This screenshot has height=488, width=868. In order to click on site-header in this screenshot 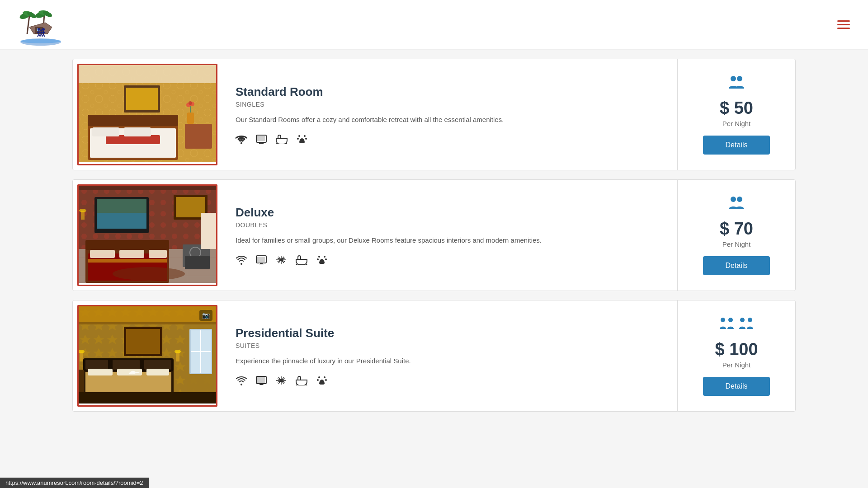, I will do `click(434, 25)`.